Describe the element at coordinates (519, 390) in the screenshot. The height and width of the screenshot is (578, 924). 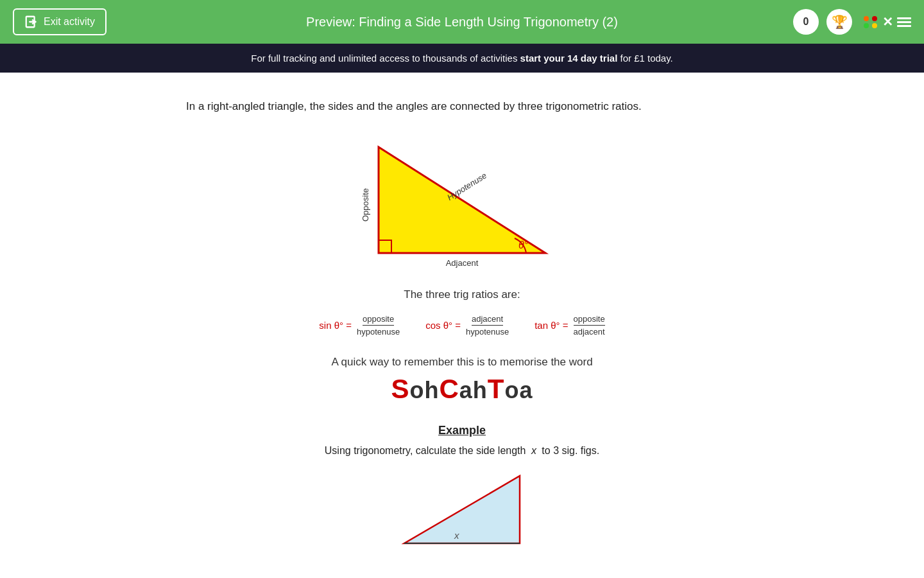
I see `sohcahtoa-oa: oa` at that location.